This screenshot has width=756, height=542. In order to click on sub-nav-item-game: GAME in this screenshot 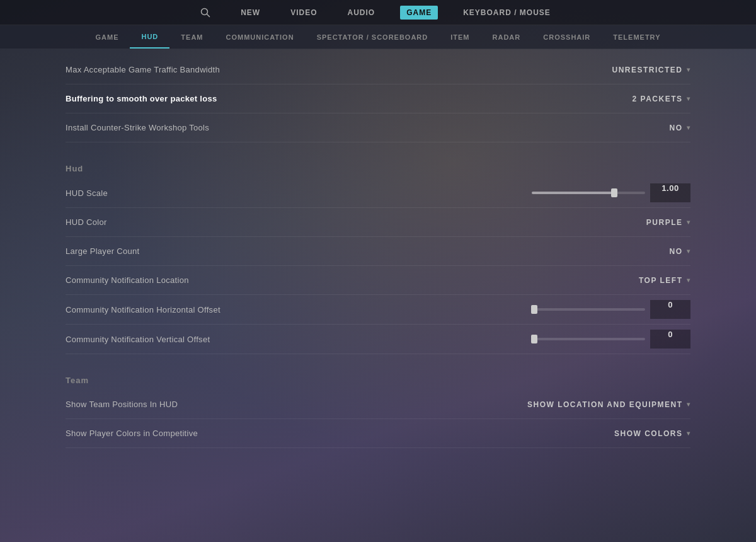, I will do `click(107, 37)`.